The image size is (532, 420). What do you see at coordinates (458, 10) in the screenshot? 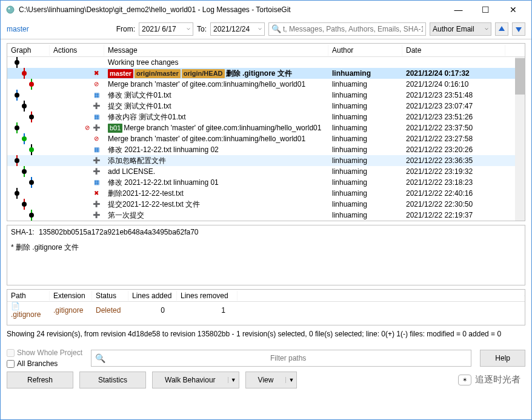
I see `minimize-button: —` at bounding box center [458, 10].